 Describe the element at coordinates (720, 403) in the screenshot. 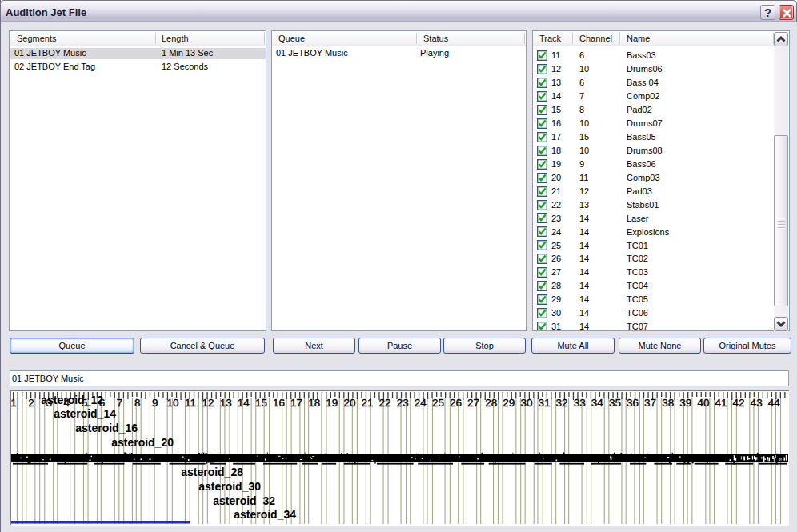

I see `svg-text: 41` at that location.